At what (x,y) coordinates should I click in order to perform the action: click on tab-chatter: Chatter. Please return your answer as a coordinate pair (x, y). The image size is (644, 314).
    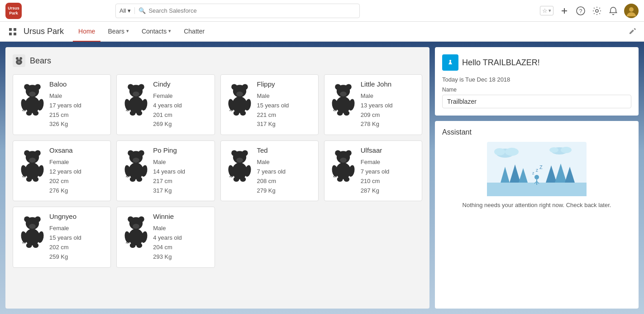
    Looking at the image, I should click on (194, 32).